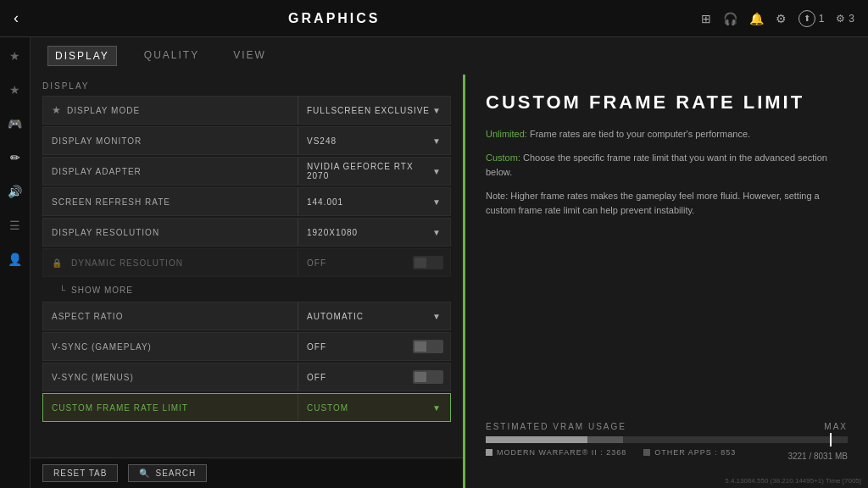  Describe the element at coordinates (247, 377) in the screenshot. I see `setting-row-vsync-menus: V-SYNC (MENUS) OFF` at that location.